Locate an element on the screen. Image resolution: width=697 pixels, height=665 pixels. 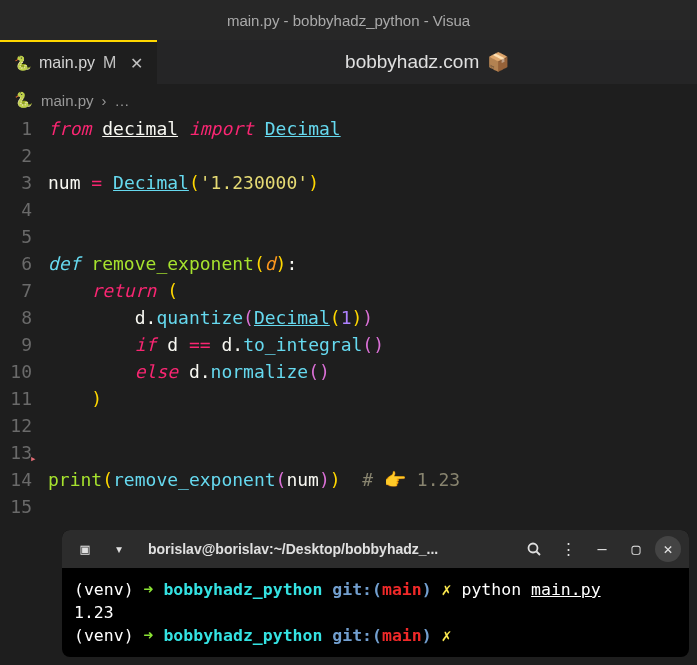
line-number: 5 is located at coordinates (16, 236).